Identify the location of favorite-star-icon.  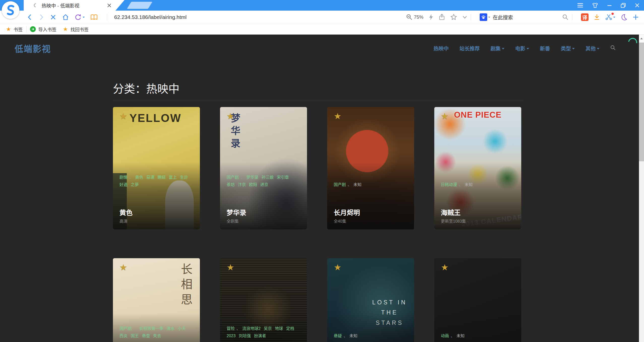
(454, 17).